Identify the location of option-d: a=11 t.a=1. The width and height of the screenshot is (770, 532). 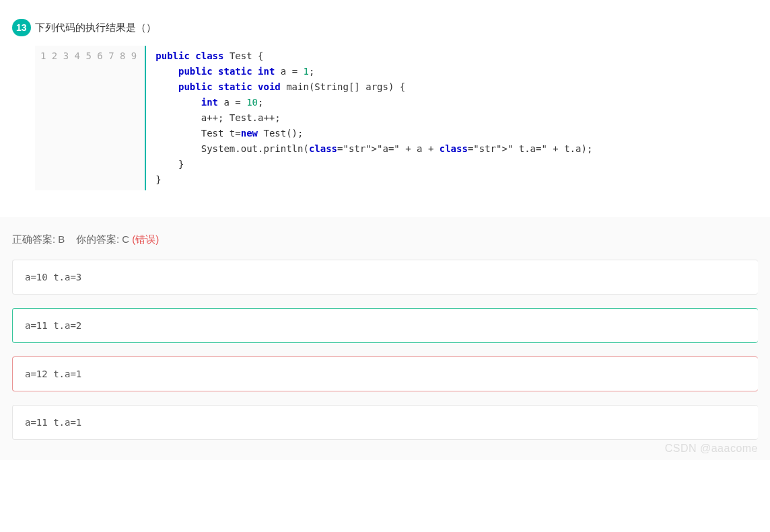
(385, 422).